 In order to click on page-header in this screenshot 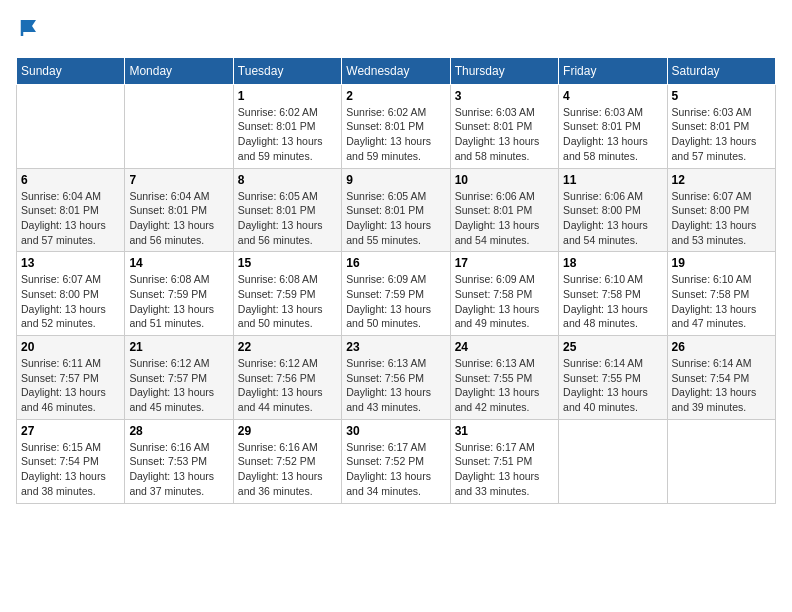, I will do `click(396, 30)`.